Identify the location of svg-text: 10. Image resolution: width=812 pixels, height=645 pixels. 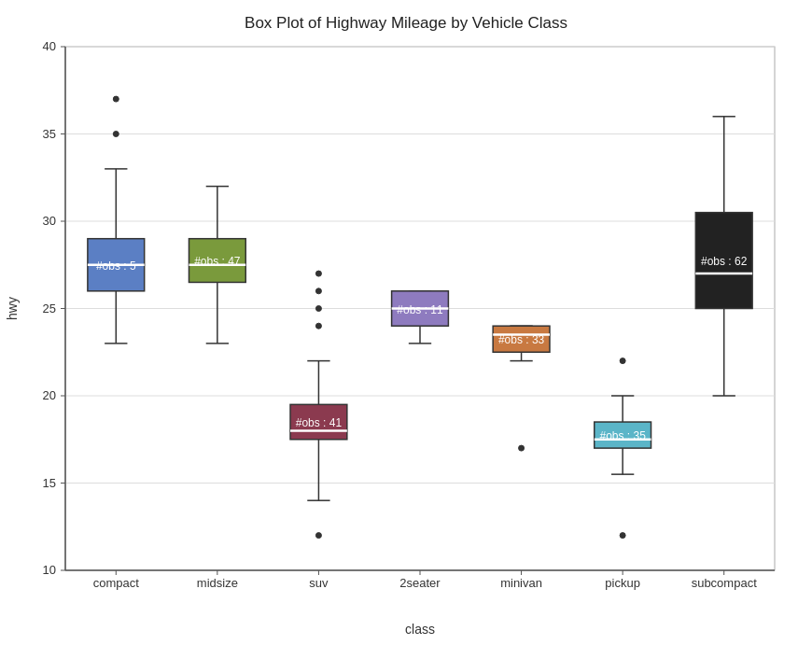
(49, 569).